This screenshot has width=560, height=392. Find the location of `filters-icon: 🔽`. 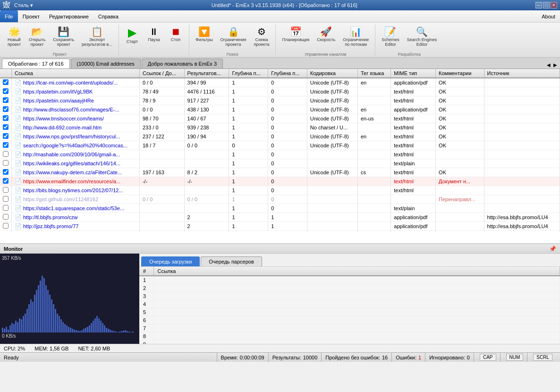

filters-icon: 🔽 is located at coordinates (204, 32).